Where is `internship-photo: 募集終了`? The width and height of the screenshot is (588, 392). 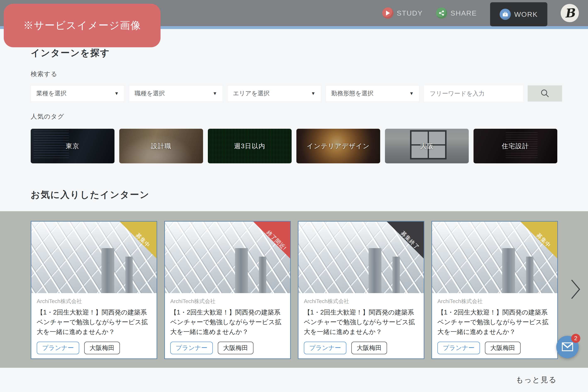 internship-photo: 募集終了 is located at coordinates (361, 257).